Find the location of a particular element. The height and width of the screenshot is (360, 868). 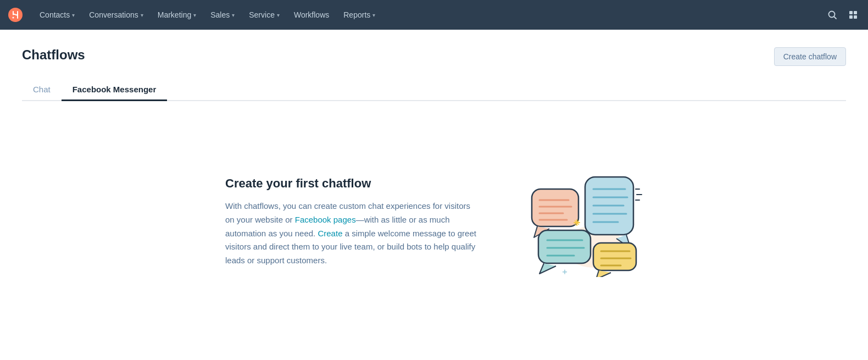

create-welcome-link: Create is located at coordinates (330, 233).